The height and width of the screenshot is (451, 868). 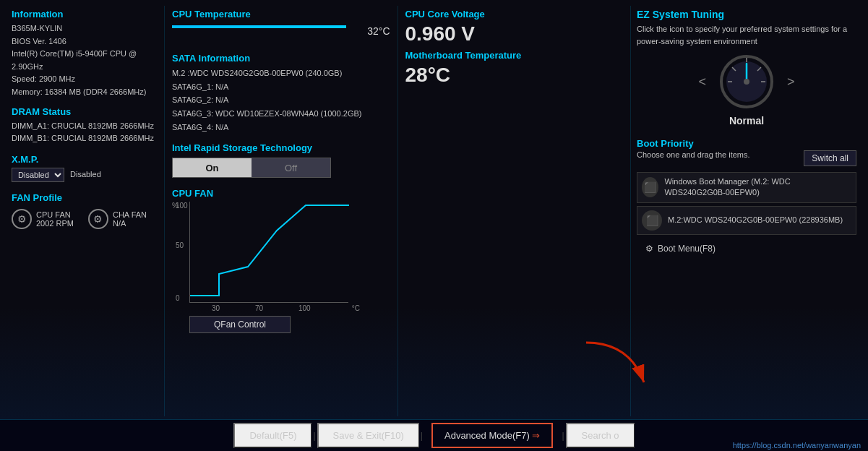 I want to click on save-exit-button: Save & Exit(F10), so click(x=369, y=435).